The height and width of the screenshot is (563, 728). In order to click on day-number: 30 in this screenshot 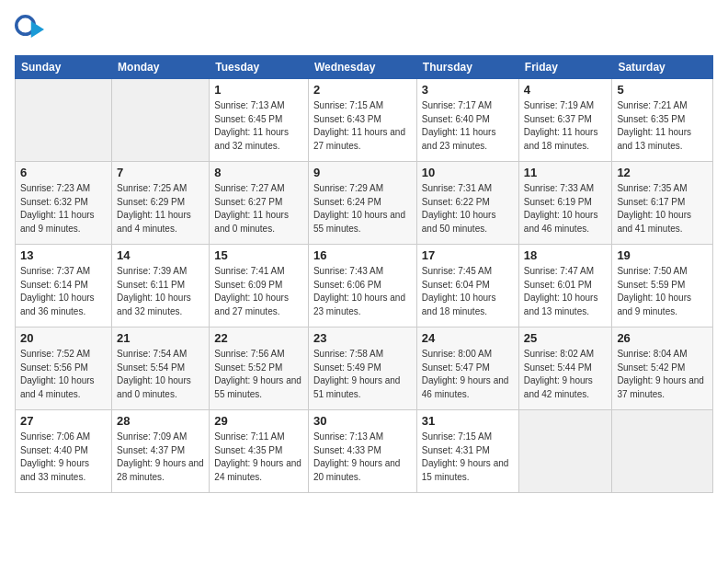, I will do `click(362, 421)`.